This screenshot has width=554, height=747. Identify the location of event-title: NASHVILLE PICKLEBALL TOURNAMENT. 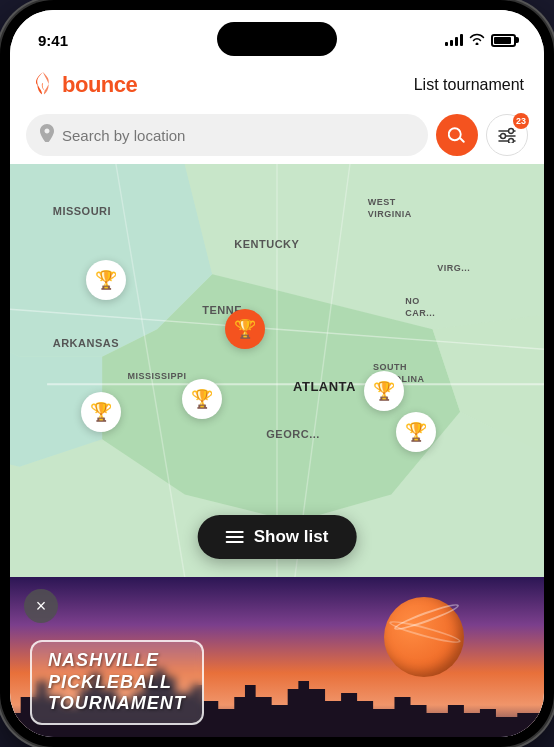
(117, 682).